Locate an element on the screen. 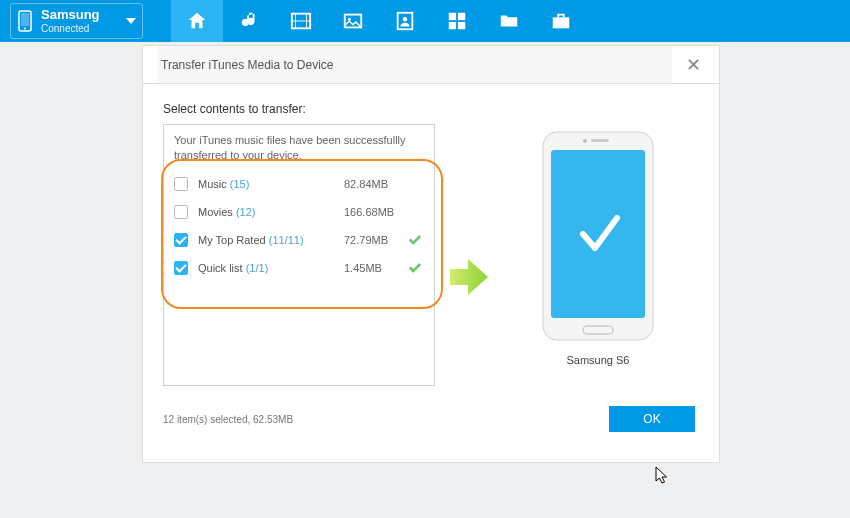 Image resolution: width=850 pixels, height=518 pixels. modal-header: Transfer iTunes Media to Device ✕ is located at coordinates (431, 65).